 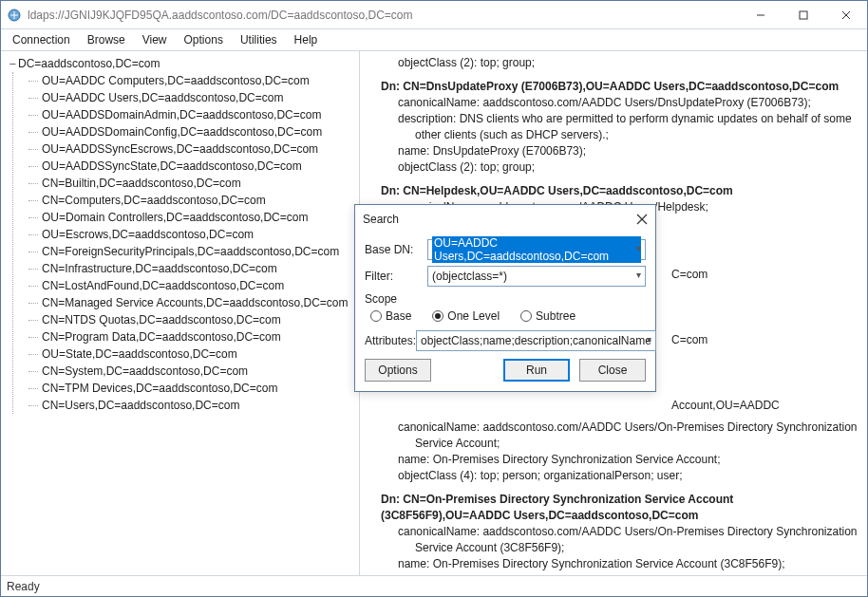 I want to click on tree-node: OU=AADDSSyncState,DC=aaddscontoso,DC=com, so click(x=191, y=166).